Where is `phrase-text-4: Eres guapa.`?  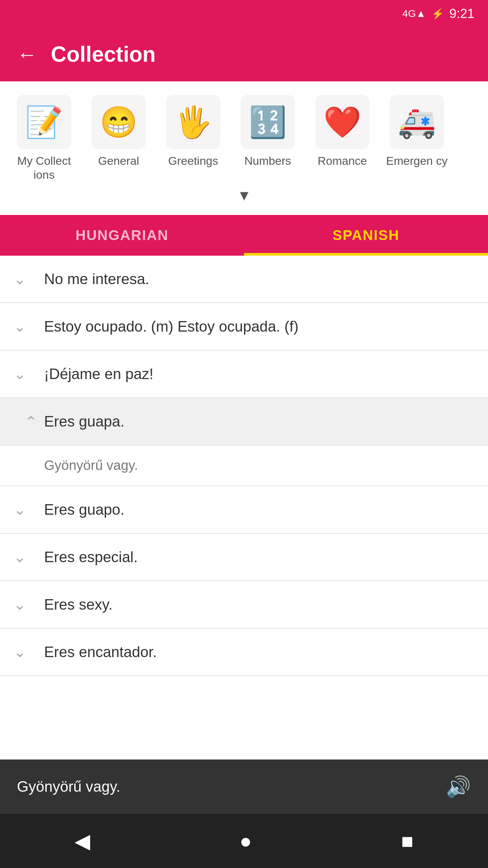
phrase-text-4: Eres guapa. is located at coordinates (84, 421).